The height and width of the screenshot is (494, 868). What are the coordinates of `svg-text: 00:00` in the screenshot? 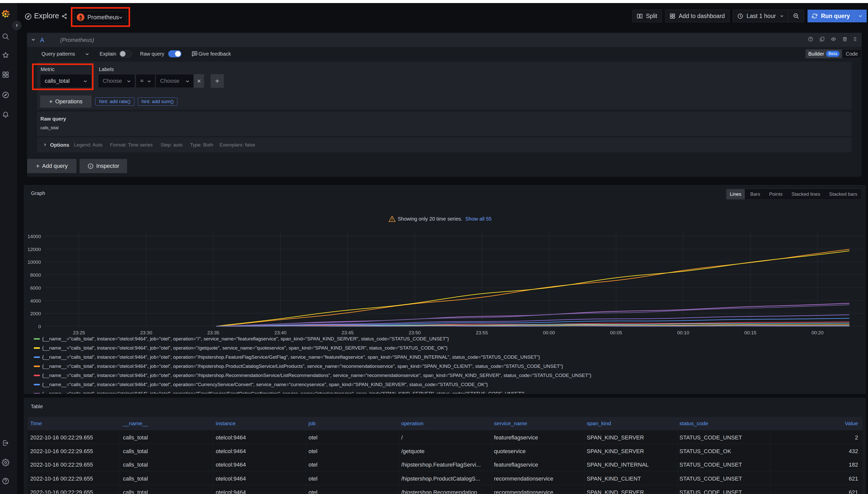 It's located at (549, 332).